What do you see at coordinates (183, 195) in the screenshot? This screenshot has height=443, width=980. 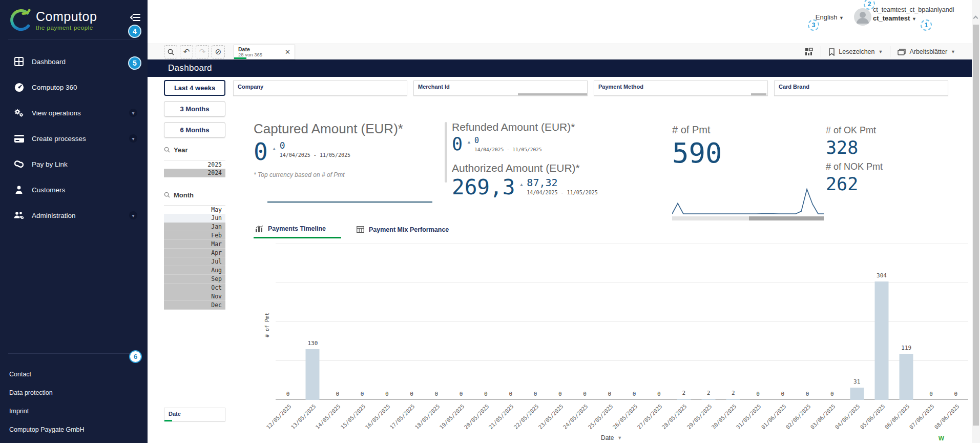 I see `listbox-title: Month` at bounding box center [183, 195].